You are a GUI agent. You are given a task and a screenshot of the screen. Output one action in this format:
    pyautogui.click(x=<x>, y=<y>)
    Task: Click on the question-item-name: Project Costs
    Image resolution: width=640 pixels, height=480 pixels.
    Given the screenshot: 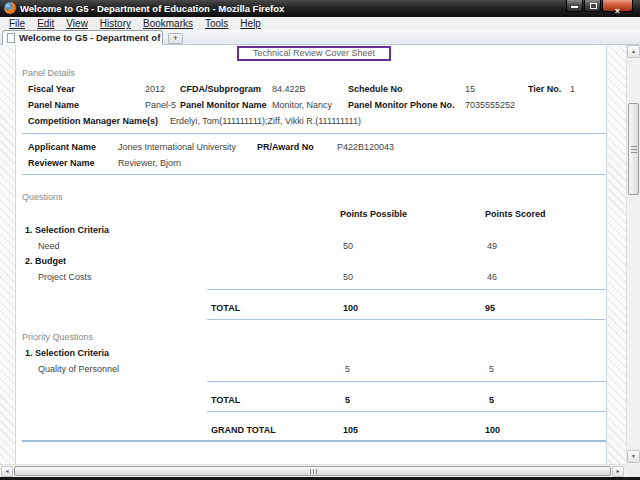 What is the action you would take?
    pyautogui.click(x=65, y=277)
    